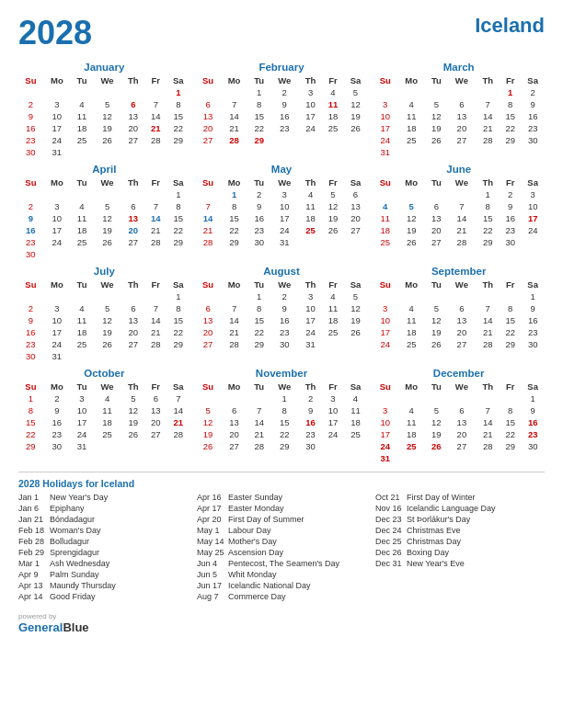 The width and height of the screenshot is (563, 728). I want to click on list-item: Feb 18Woman's Day, so click(103, 530).